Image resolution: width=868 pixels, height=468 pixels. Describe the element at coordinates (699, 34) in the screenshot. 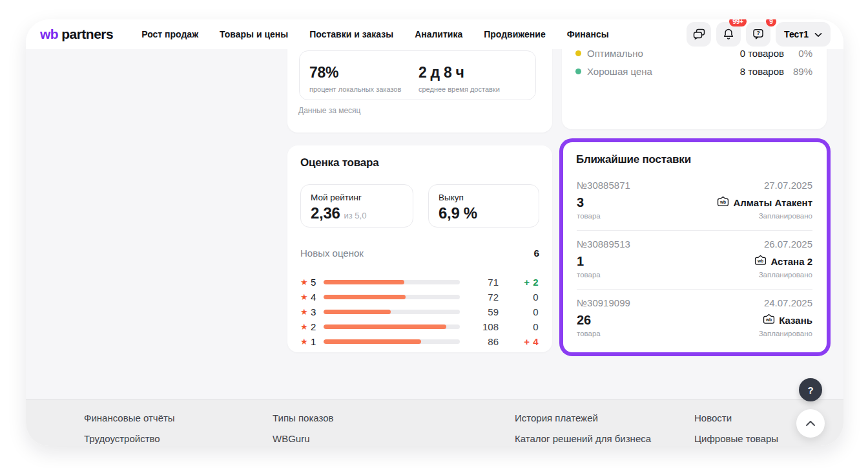

I see `chat-button` at that location.